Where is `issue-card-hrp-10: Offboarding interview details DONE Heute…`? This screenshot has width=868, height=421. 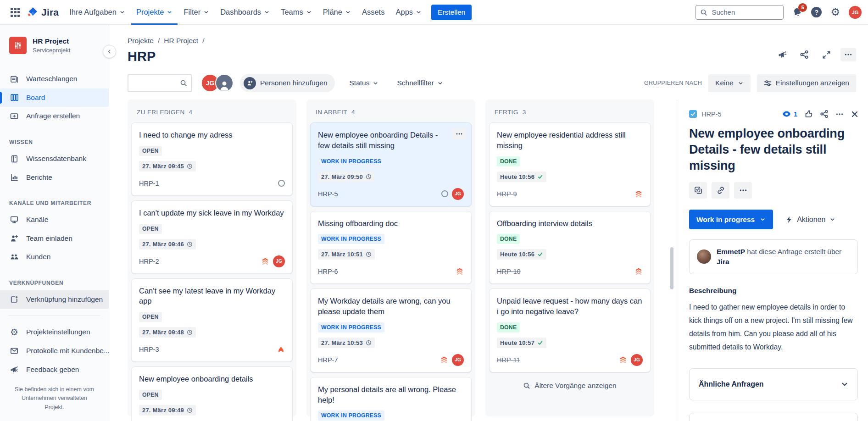 issue-card-hrp-10: Offboarding interview details DONE Heute… is located at coordinates (570, 248).